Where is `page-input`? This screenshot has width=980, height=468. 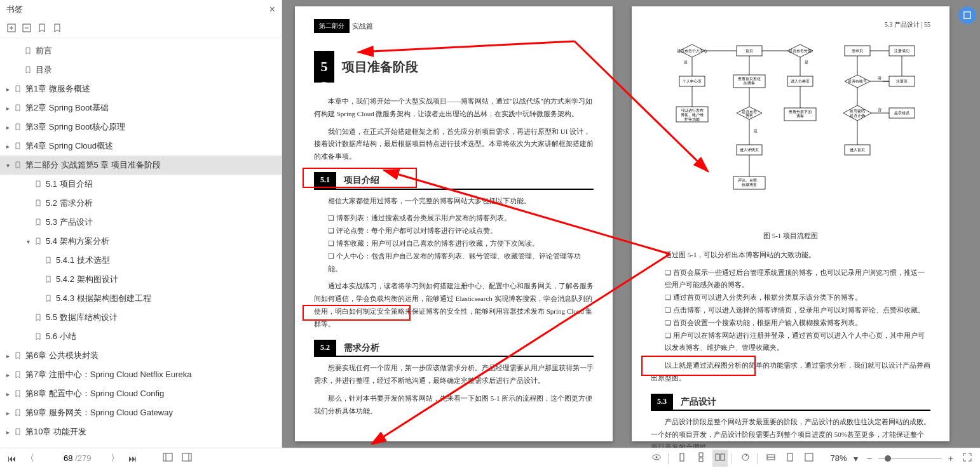 page-input is located at coordinates (64, 458).